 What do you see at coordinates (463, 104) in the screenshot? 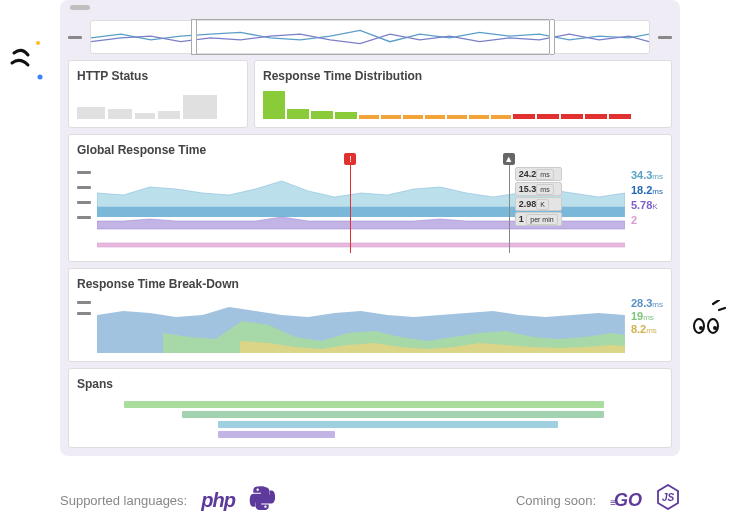
I see `resp-dist-chart` at bounding box center [463, 104].